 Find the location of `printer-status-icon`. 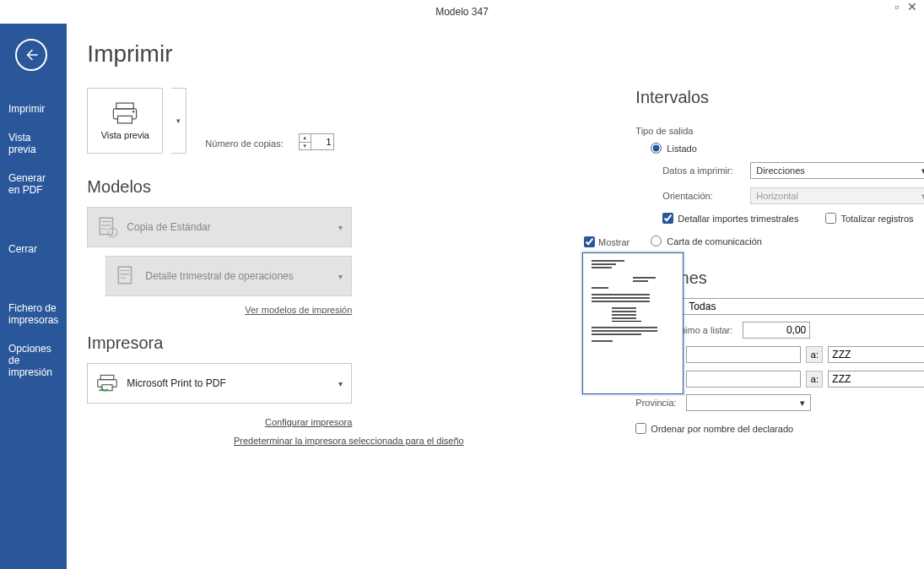

printer-status-icon is located at coordinates (107, 383).